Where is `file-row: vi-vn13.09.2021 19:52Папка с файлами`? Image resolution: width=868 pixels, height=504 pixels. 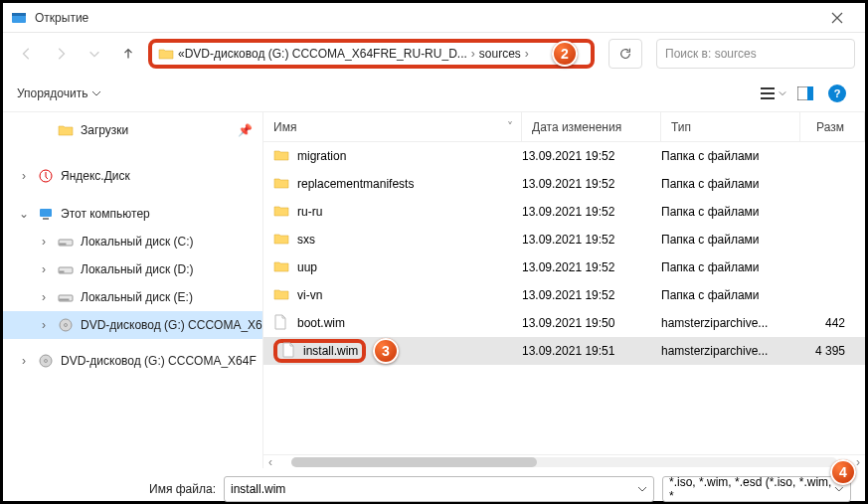 file-row: vi-vn13.09.2021 19:52Папка с файлами is located at coordinates (565, 295).